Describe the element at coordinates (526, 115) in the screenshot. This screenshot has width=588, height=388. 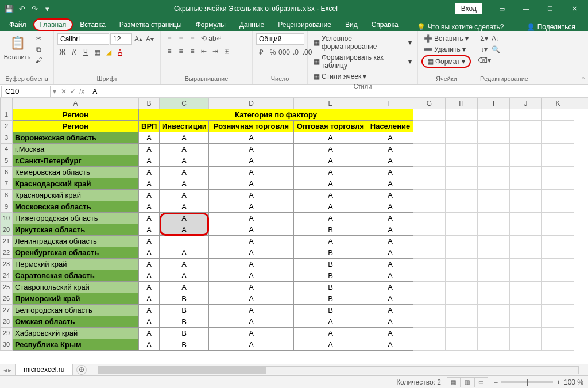
I see `cell-J1` at that location.